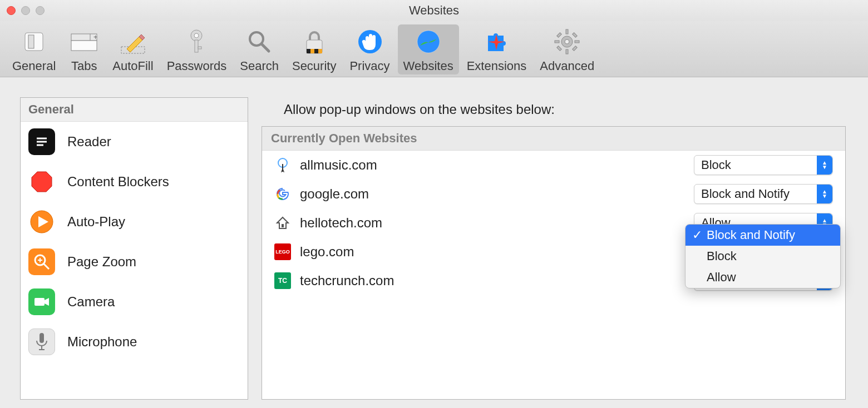  What do you see at coordinates (259, 66) in the screenshot?
I see `tab-label: Search` at bounding box center [259, 66].